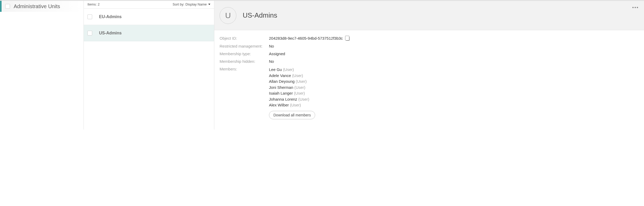 This screenshot has width=644, height=206. What do you see at coordinates (42, 65) in the screenshot?
I see `sidebar: Administrative Units` at bounding box center [42, 65].